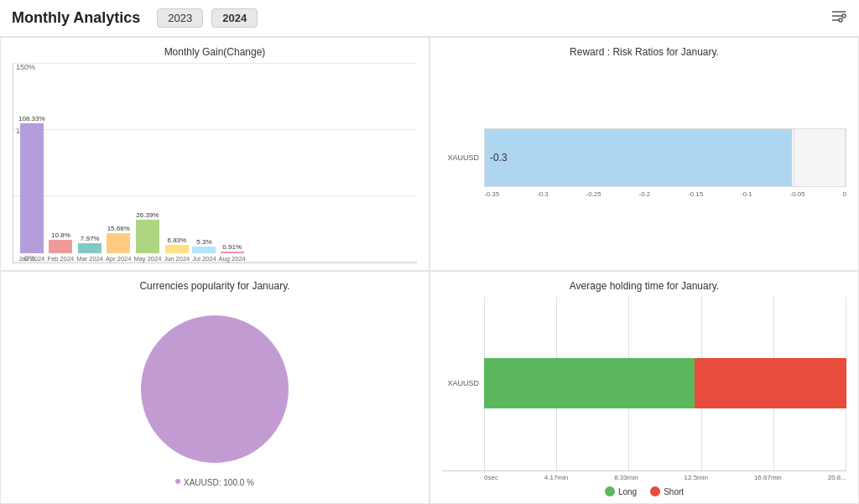  What do you see at coordinates (665, 383) in the screenshot?
I see `holding-track` at bounding box center [665, 383].